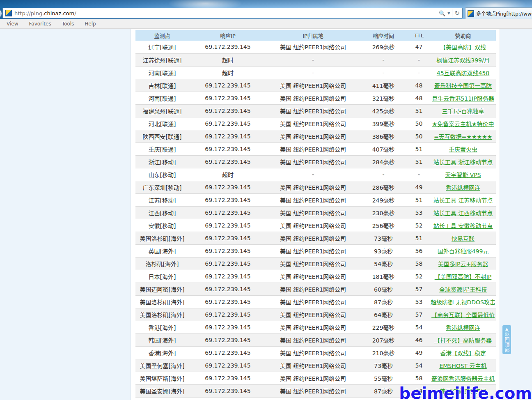 Image resolution: width=532 pixels, height=400 pixels. Describe the element at coordinates (316, 251) in the screenshot. I see `table-row: 英国[海外]69.172.239.145美国 纽约PEER1网络公司93毫秒56…` at that location.